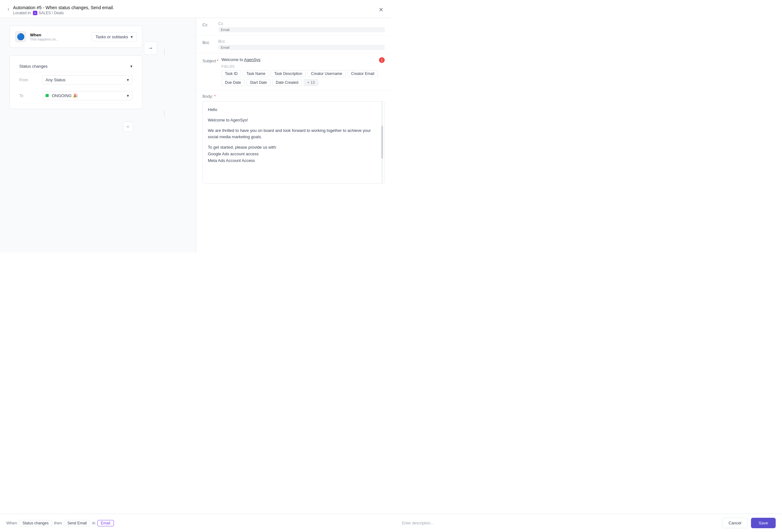 This screenshot has height=532, width=782. Describe the element at coordinates (131, 66) in the screenshot. I see `status-chevron-icon: ▾` at that location.